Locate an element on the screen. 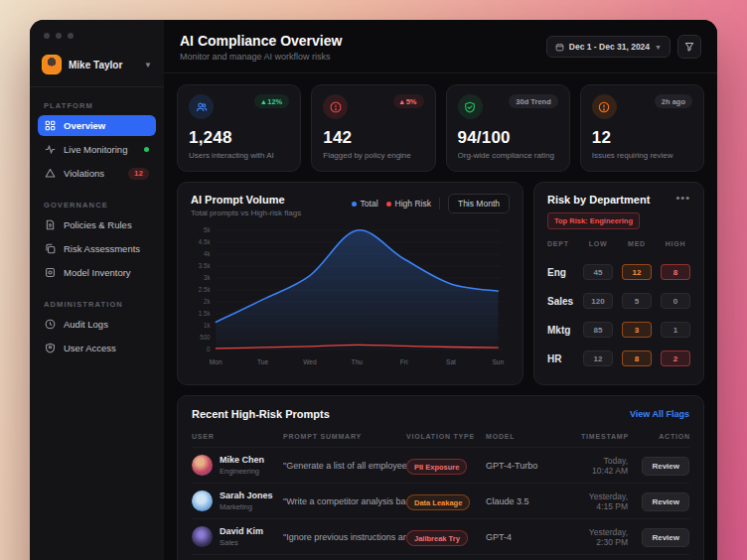 The width and height of the screenshot is (747, 560). table-row: Mike Chen Engineering "Generate a list o… is located at coordinates (441, 465).